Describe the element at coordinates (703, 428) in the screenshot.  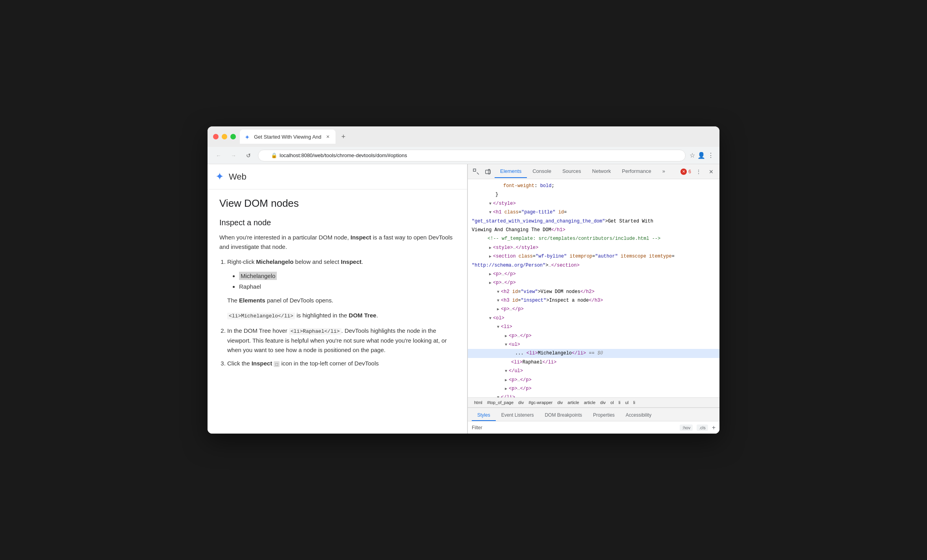
I see `cls-filter-badge: .cls` at that location.